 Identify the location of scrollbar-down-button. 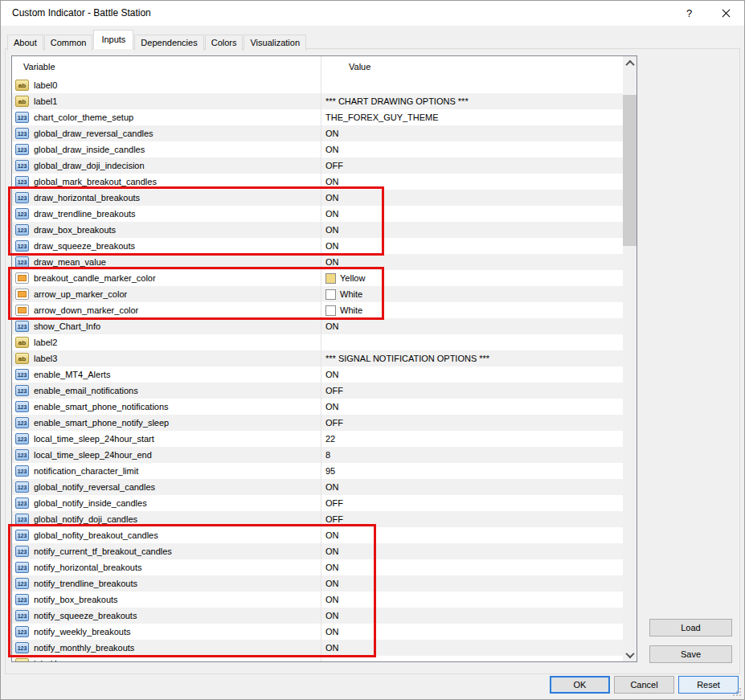
(630, 654).